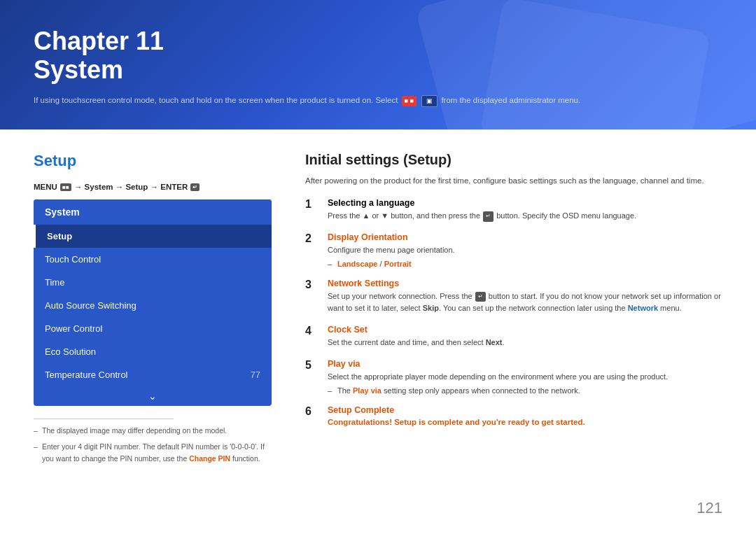  I want to click on intro-text: After powering on the product for the fi…, so click(514, 181).